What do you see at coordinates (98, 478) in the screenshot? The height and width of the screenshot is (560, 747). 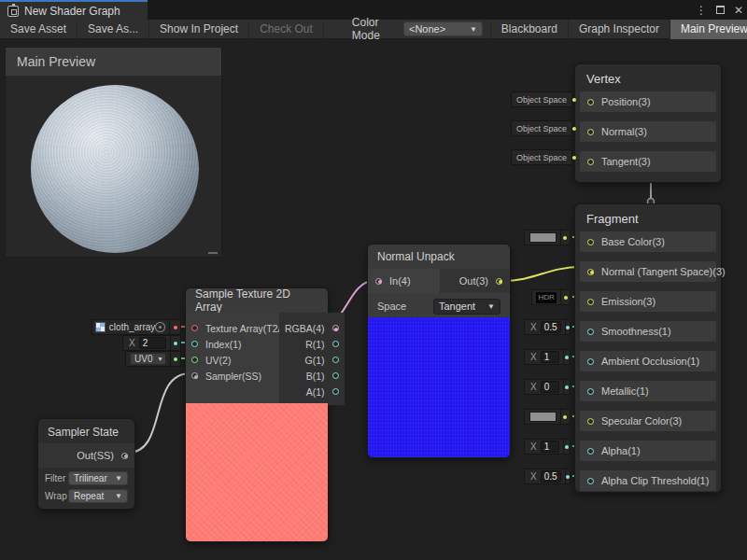 I see `filter-dropdown: Trilinear ▼` at bounding box center [98, 478].